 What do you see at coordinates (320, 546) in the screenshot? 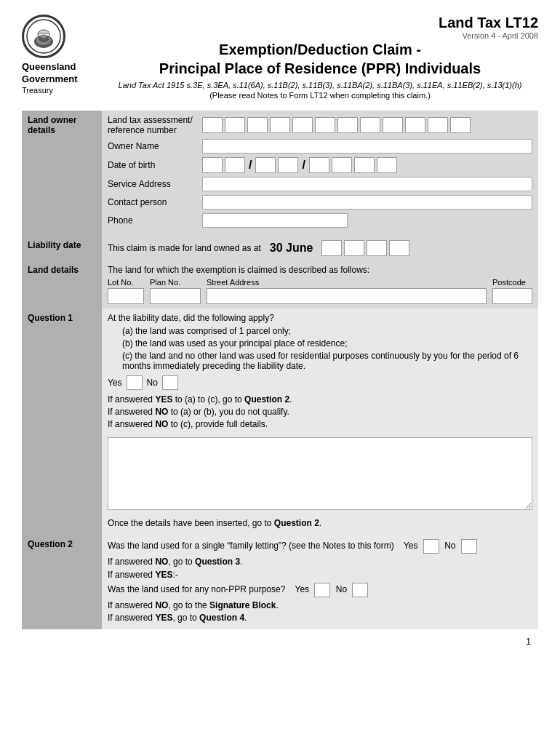
I see `q2-line1: Was the land used for a single “family l…` at bounding box center [320, 546].